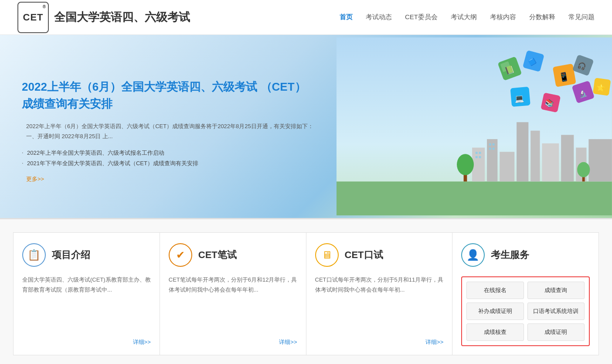 The image size is (612, 364). What do you see at coordinates (380, 294) in the screenshot?
I see `card-oral: 🖥 CET口试 CET口试每年开考两次，分别于5月和11月举行，具体考试时间我中…` at bounding box center [380, 294].